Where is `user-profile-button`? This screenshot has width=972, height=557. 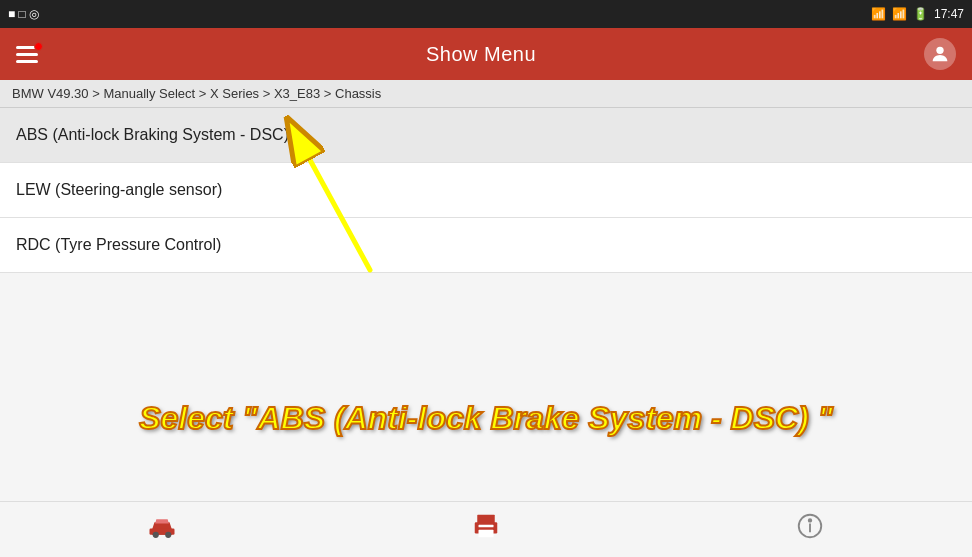
user-profile-button is located at coordinates (940, 54).